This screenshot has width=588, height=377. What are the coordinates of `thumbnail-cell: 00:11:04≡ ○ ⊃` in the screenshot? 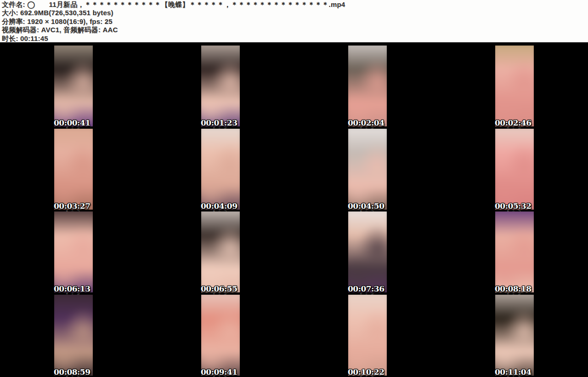 It's located at (514, 336).